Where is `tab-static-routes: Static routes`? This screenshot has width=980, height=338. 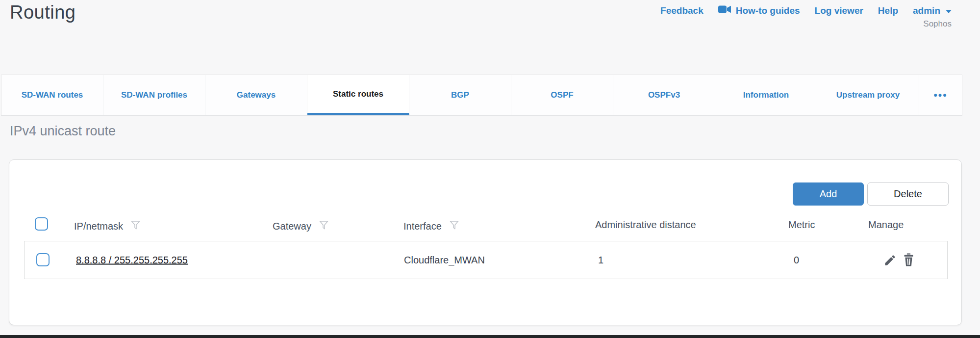 tab-static-routes: Static routes is located at coordinates (358, 95).